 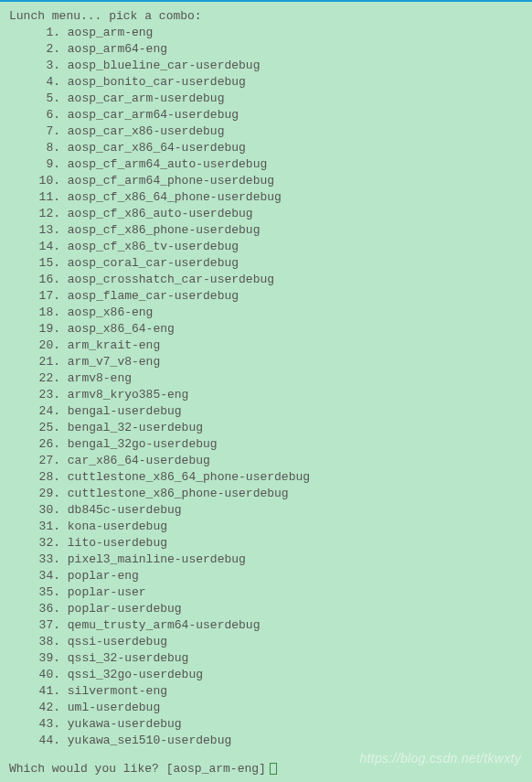 I want to click on menu-item-label: aosp_arm-eng, so click(x=106, y=33).